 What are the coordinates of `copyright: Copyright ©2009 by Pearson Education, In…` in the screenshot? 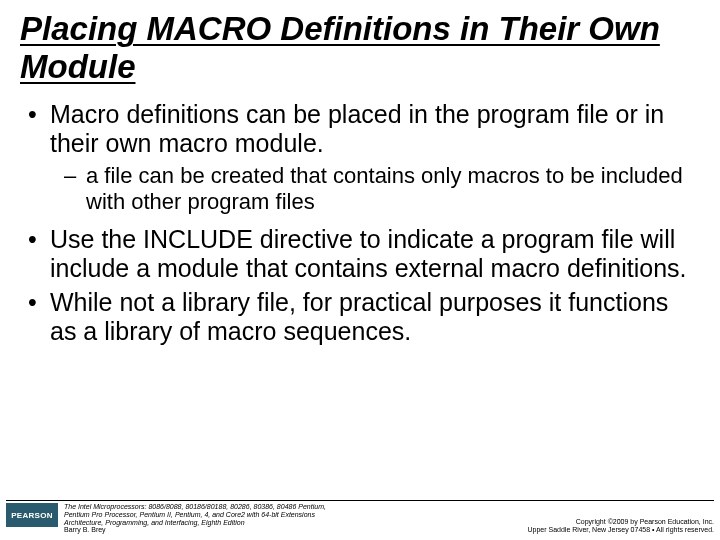 It's located at (621, 526).